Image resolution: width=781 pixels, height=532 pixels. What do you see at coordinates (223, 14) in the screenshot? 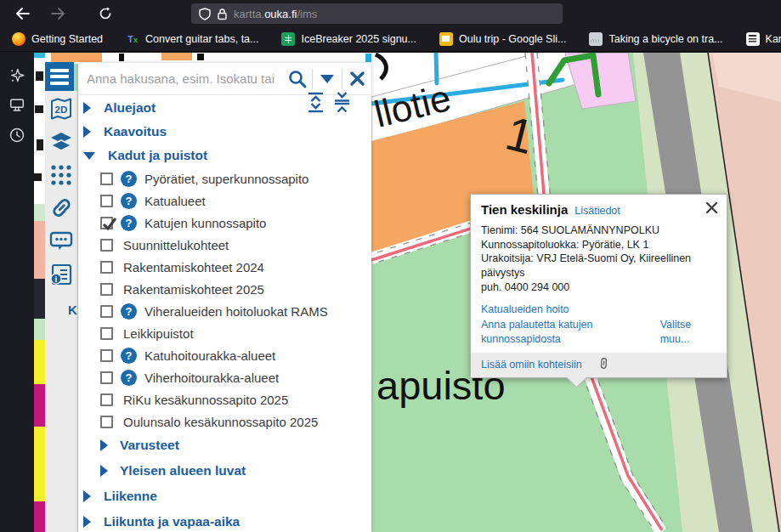
I see `lock-icon` at bounding box center [223, 14].